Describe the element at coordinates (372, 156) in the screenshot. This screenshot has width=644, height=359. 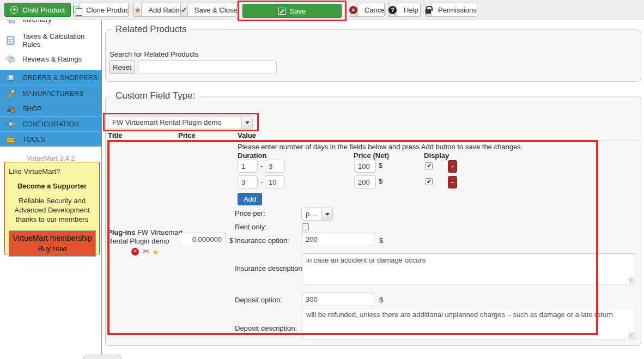
I see `price-net-column-label: Price (Net)` at that location.